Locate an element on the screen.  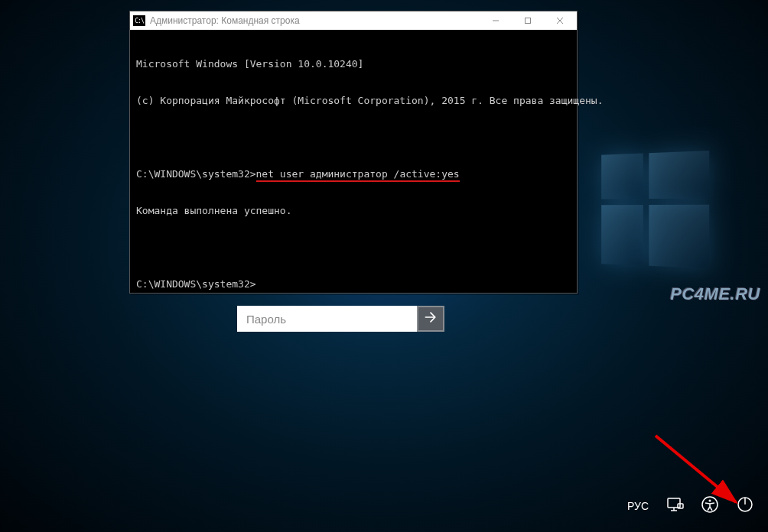
login-screen-corner: РУС is located at coordinates (691, 506).